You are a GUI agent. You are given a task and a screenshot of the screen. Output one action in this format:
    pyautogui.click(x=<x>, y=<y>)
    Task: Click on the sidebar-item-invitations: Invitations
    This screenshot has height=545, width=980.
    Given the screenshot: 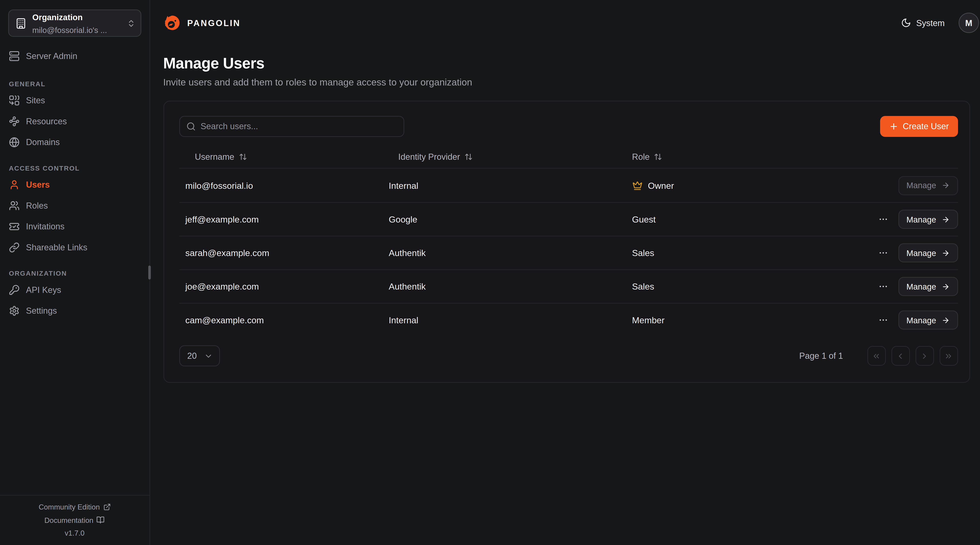 What is the action you would take?
    pyautogui.click(x=75, y=227)
    